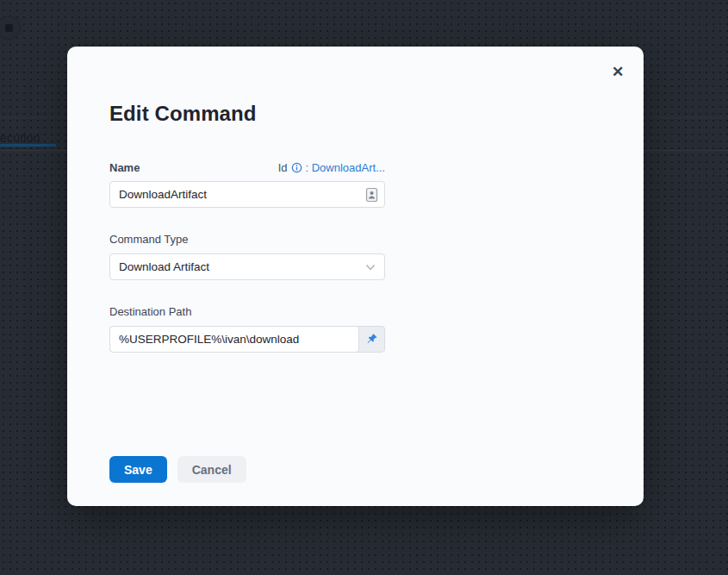  I want to click on command-type-label: Command Type, so click(149, 240).